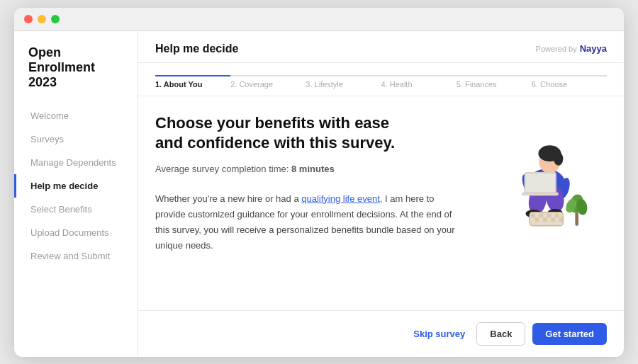 The width and height of the screenshot is (638, 364). Describe the element at coordinates (397, 84) in the screenshot. I see `step-label-health: 4. Health` at that location.